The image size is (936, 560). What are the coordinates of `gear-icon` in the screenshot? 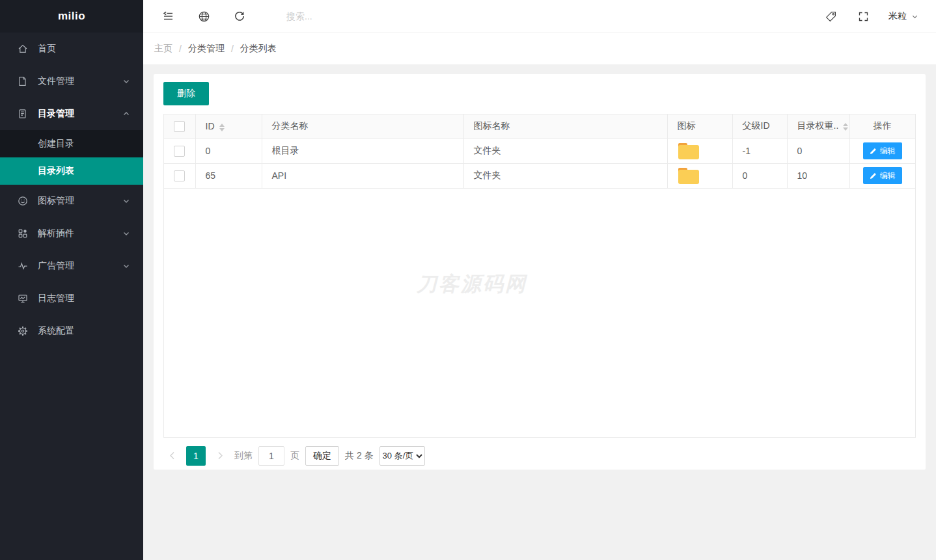 It's located at (22, 332).